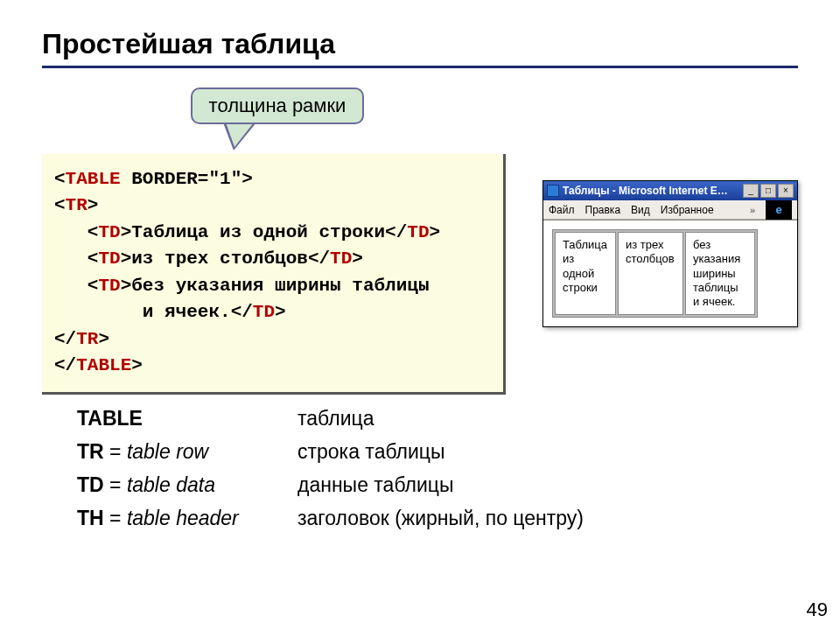 This screenshot has height=630, width=840. I want to click on window-close-button: ×, so click(786, 191).